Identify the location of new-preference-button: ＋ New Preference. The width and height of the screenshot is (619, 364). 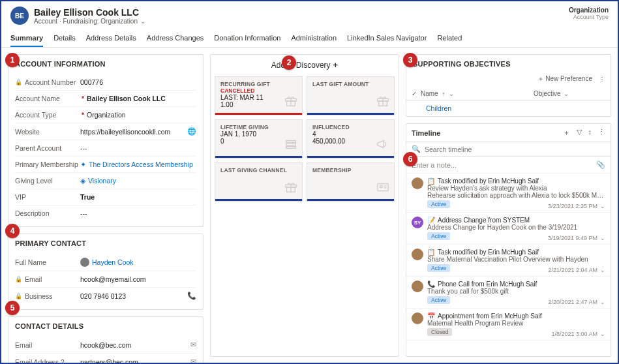
(565, 79).